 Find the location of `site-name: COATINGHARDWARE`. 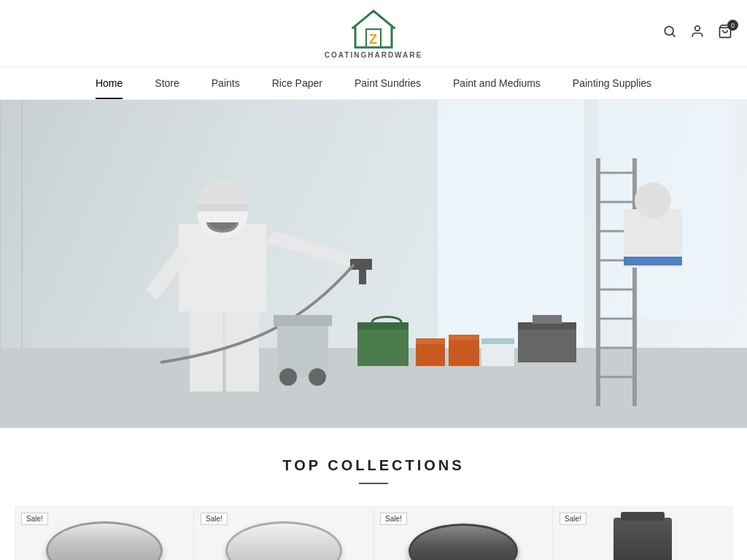

site-name: COATINGHARDWARE is located at coordinates (374, 55).